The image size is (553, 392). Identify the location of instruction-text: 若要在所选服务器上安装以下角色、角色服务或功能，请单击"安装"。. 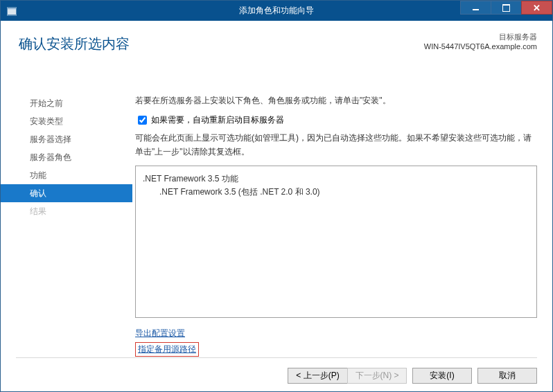
(336, 100).